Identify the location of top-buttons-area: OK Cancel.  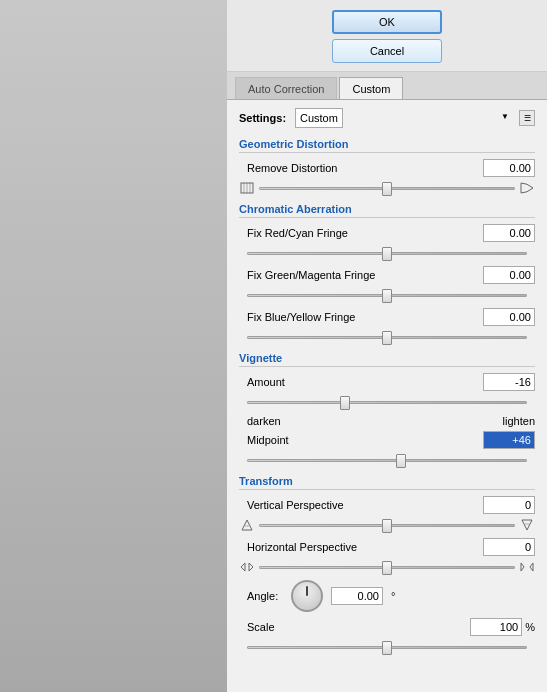
(387, 36).